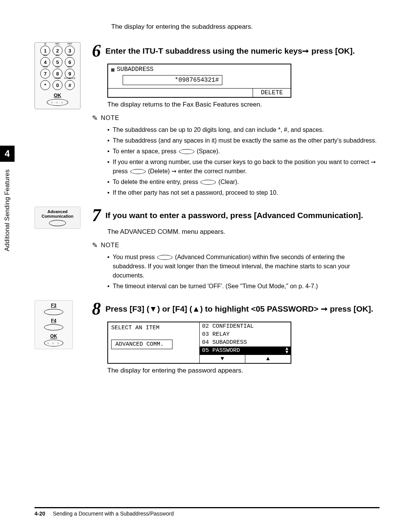 The image size is (414, 532). I want to click on menu-item: 03 RELAY, so click(245, 334).